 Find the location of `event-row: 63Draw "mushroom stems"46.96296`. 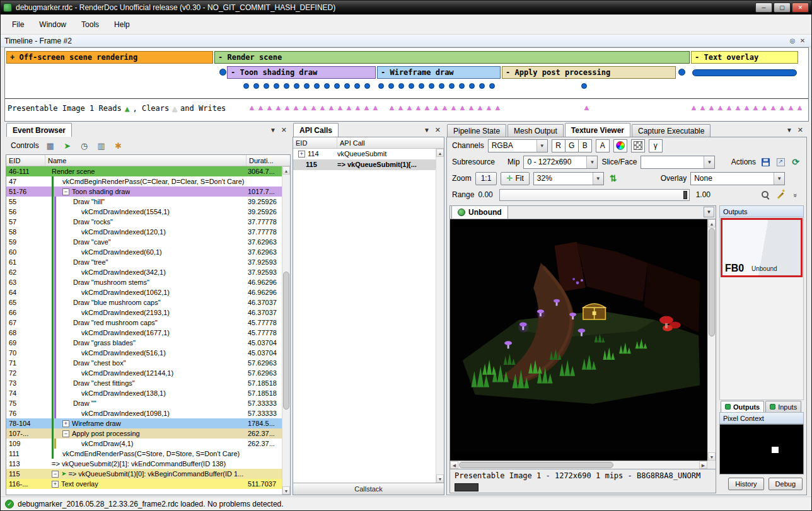

event-row: 63Draw "mushroom stems"46.96296 is located at coordinates (144, 282).